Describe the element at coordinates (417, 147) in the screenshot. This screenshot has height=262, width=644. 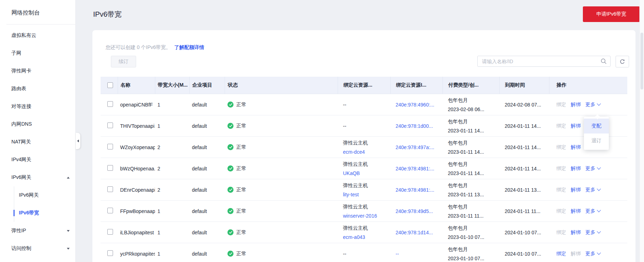
I see `cell-resource-id: 240e:978:497a:...` at that location.